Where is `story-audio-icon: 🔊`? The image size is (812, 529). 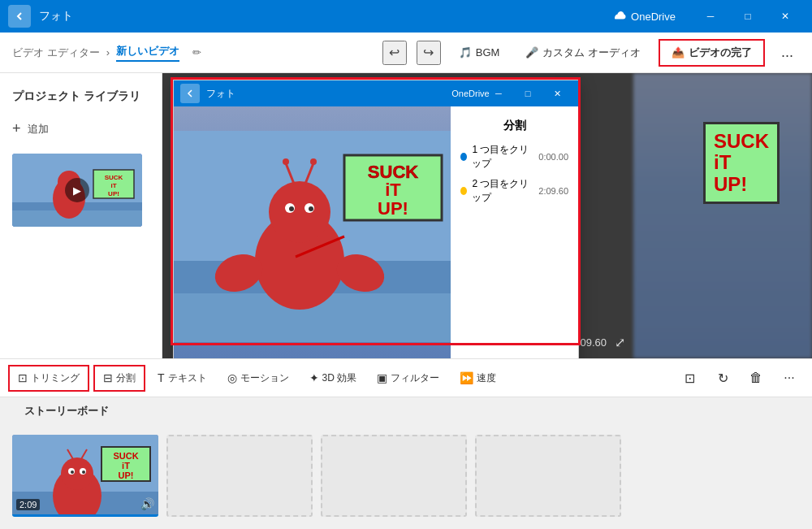 story-audio-icon: 🔊 is located at coordinates (148, 504).